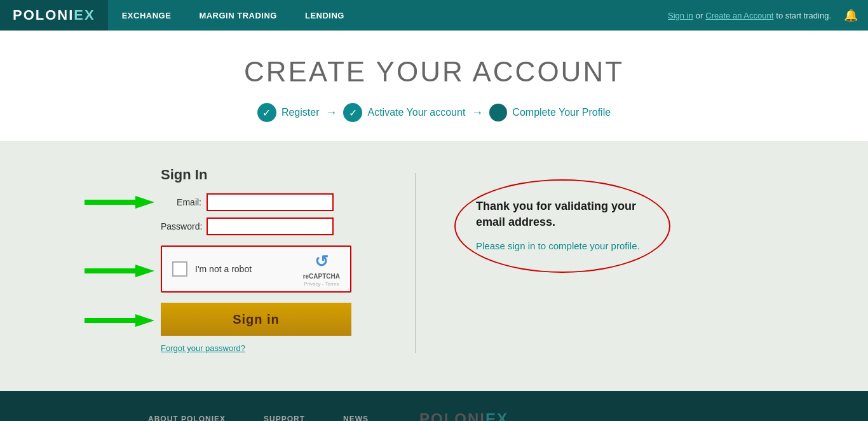 Image resolution: width=868 pixels, height=421 pixels. What do you see at coordinates (322, 284) in the screenshot?
I see `recaptcha-sub-label: Privacy - Terms` at bounding box center [322, 284].